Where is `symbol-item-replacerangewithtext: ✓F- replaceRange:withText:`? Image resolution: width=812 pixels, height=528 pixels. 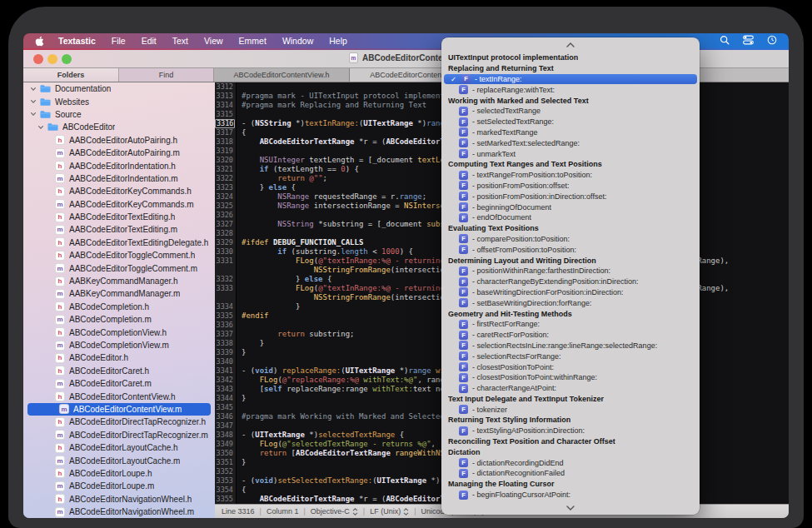 symbol-item-replacerangewithtext: ✓F- replaceRange:withText: is located at coordinates (570, 90).